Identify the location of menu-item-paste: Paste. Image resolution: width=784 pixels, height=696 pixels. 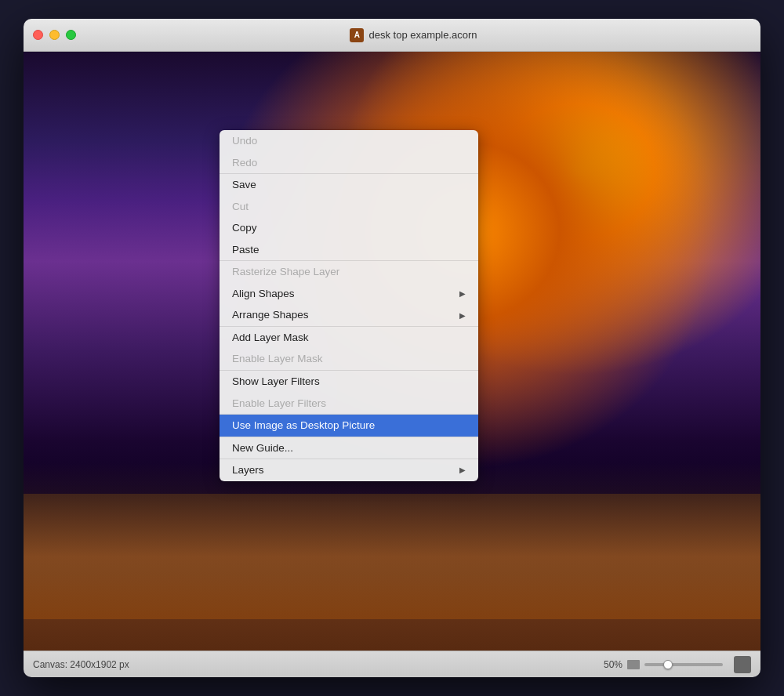
(349, 250).